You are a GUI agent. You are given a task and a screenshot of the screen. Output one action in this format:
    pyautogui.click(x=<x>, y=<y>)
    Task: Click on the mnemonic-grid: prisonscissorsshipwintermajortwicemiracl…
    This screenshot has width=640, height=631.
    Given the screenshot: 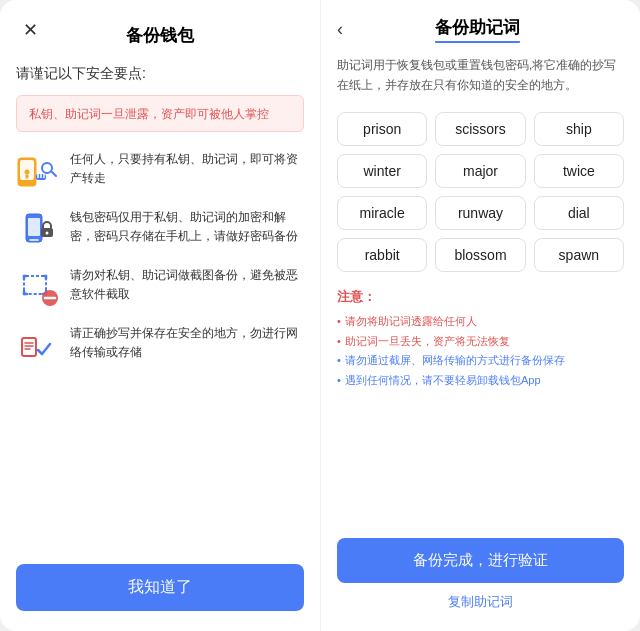 What is the action you would take?
    pyautogui.click(x=480, y=192)
    